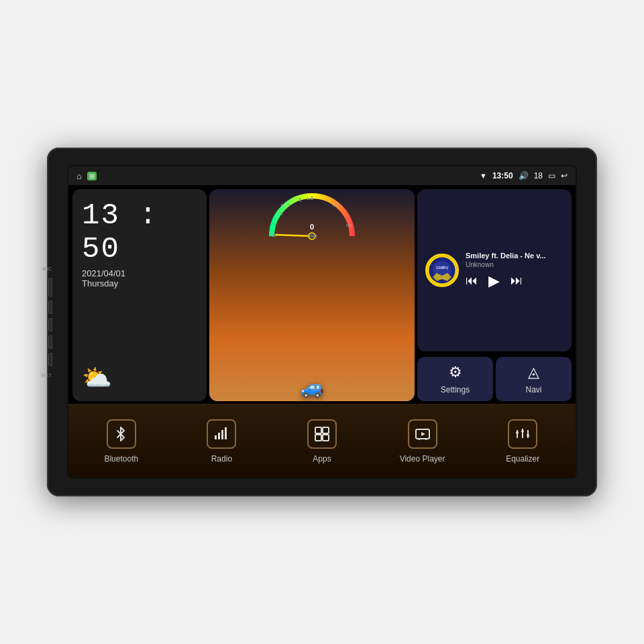  I want to click on bluetooth-icon-box, so click(121, 434).